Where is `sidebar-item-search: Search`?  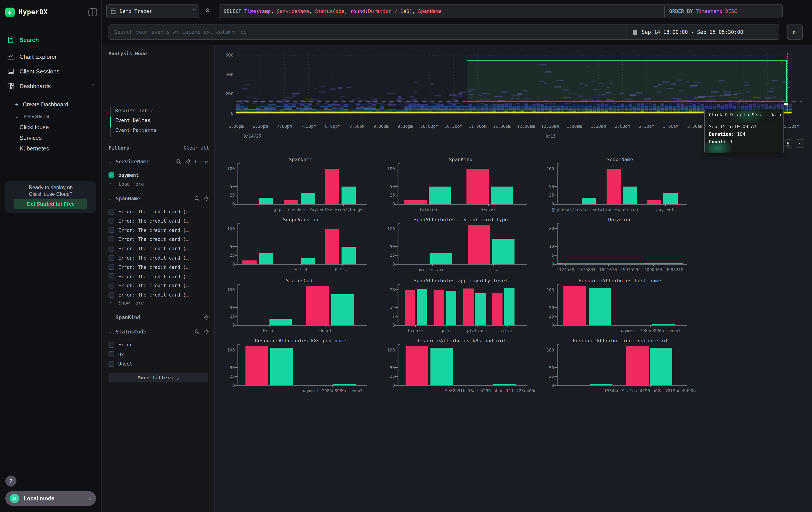 sidebar-item-search: Search is located at coordinates (51, 40).